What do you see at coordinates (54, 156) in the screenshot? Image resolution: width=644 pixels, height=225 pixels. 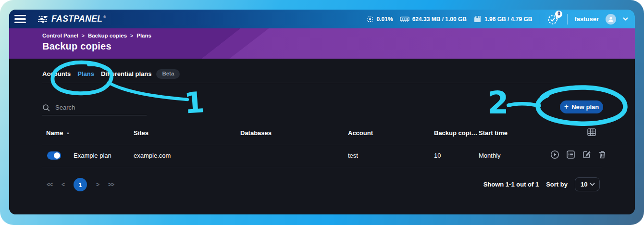 I see `plan-enabled-toggle` at bounding box center [54, 156].